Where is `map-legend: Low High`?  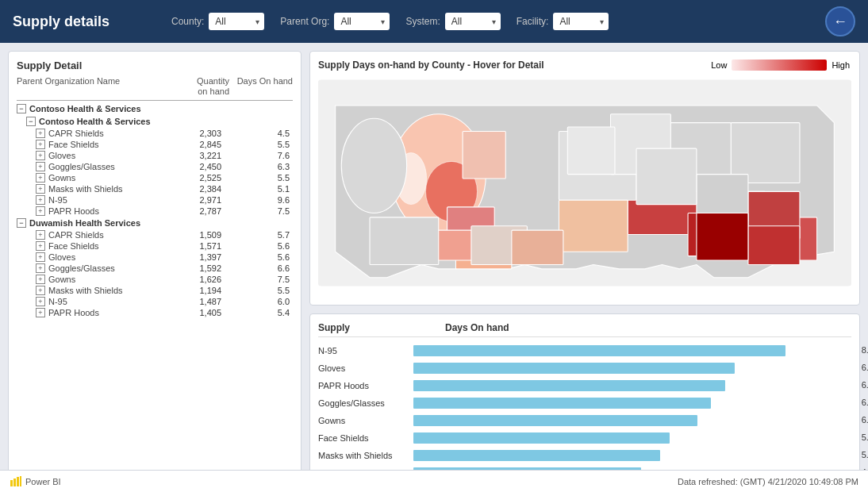 map-legend: Low High is located at coordinates (781, 65).